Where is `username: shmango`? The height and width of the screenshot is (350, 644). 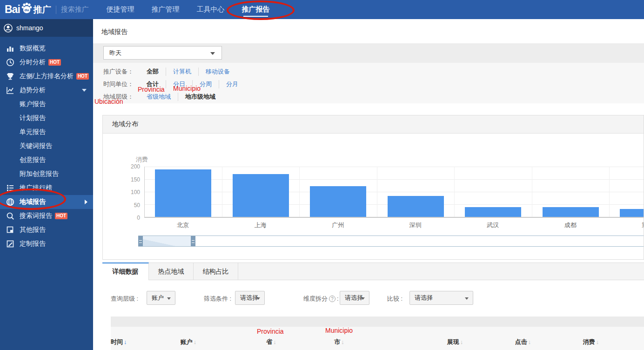
username: shmango is located at coordinates (30, 28).